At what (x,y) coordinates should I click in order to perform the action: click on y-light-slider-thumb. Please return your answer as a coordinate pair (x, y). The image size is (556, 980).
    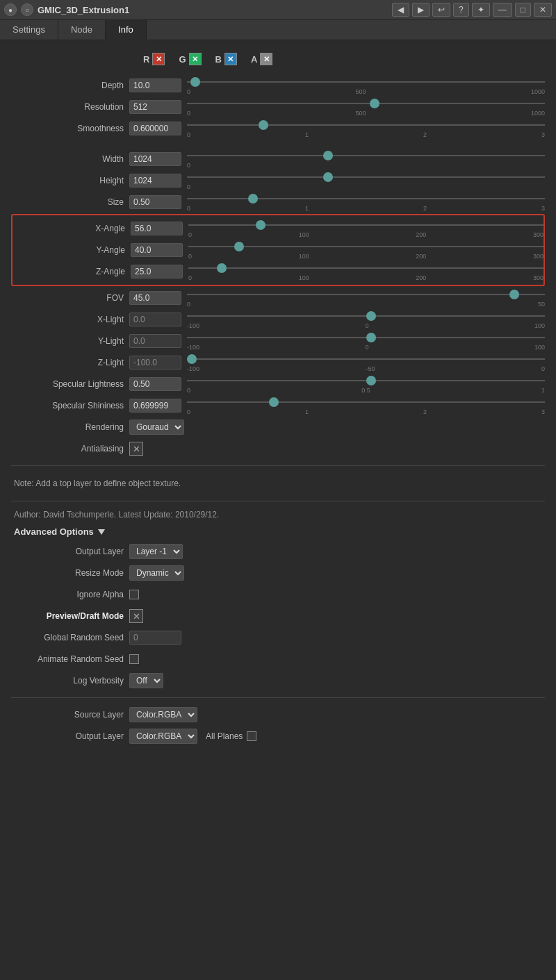
    Looking at the image, I should click on (371, 338).